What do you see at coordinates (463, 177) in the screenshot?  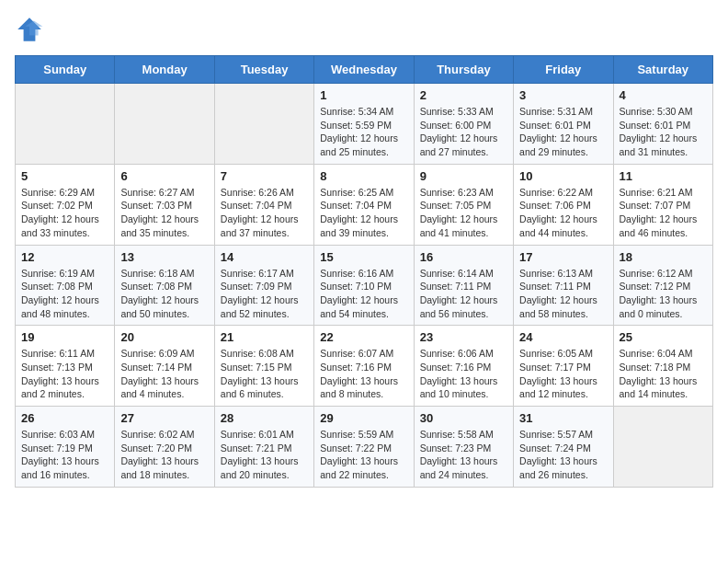 I see `day-number: 9` at bounding box center [463, 177].